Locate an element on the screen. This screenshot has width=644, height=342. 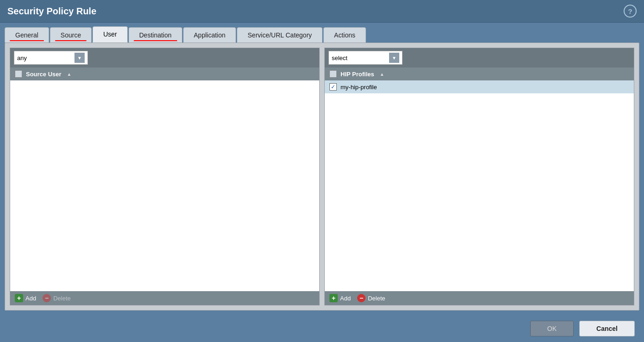
source-user-header: Source User ▲ is located at coordinates (165, 74).